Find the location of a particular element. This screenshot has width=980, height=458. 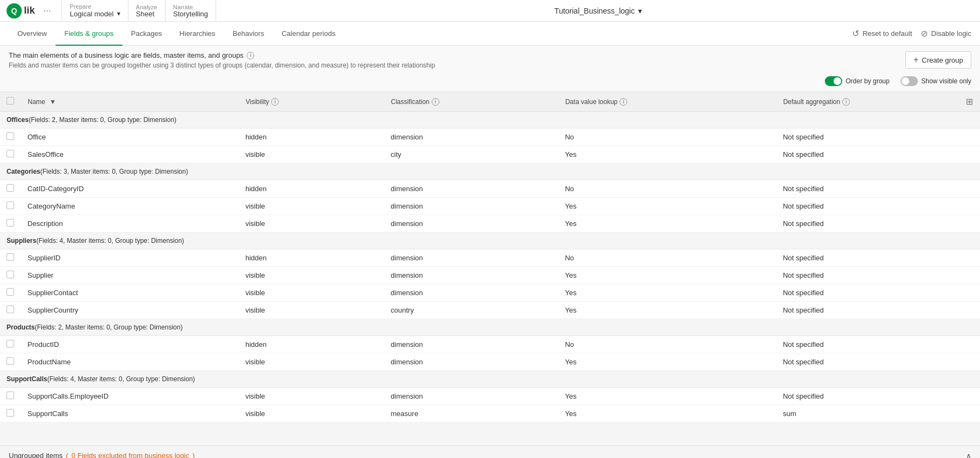

row-default-aggregation: sum is located at coordinates (878, 414).